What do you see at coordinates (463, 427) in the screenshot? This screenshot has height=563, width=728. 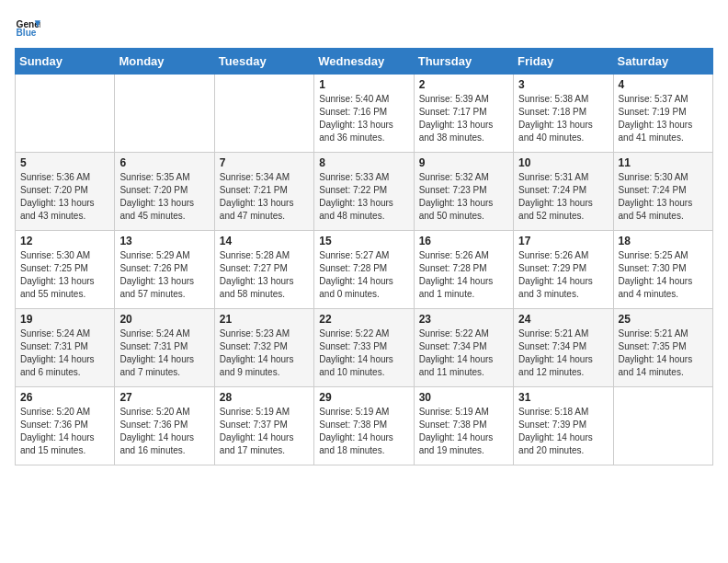 I see `calendar-cell: 30Sunrise: 5:19 AM Sunset: 7:38 PM Dayli…` at bounding box center [463, 427].